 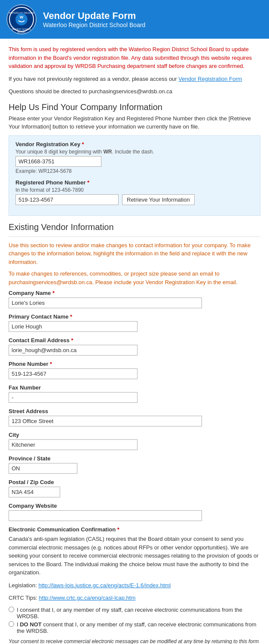 What do you see at coordinates (134, 506) in the screenshot?
I see `website-label: Company Website` at bounding box center [134, 506].